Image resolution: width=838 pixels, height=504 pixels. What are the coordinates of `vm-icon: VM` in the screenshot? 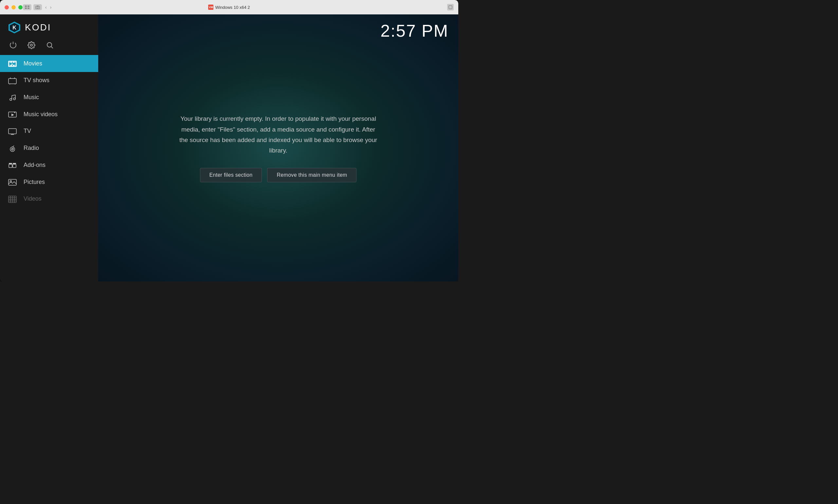 It's located at (211, 7).